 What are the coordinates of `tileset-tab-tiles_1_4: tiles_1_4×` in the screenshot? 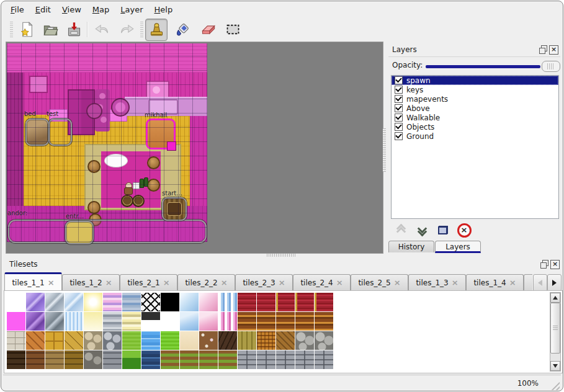 It's located at (495, 282).